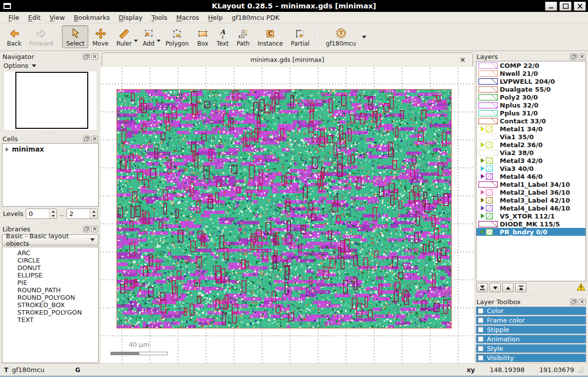 The height and width of the screenshot is (377, 588). I want to click on move-layer-down-button, so click(495, 287).